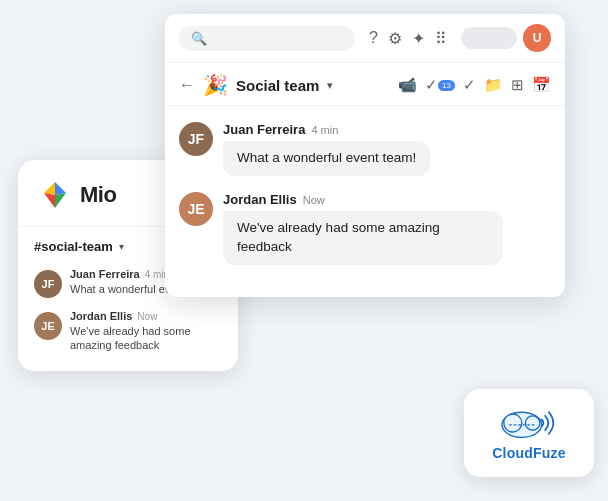 This screenshot has width=608, height=501. Describe the element at coordinates (494, 85) in the screenshot. I see `folder-icon: 📁` at that location.